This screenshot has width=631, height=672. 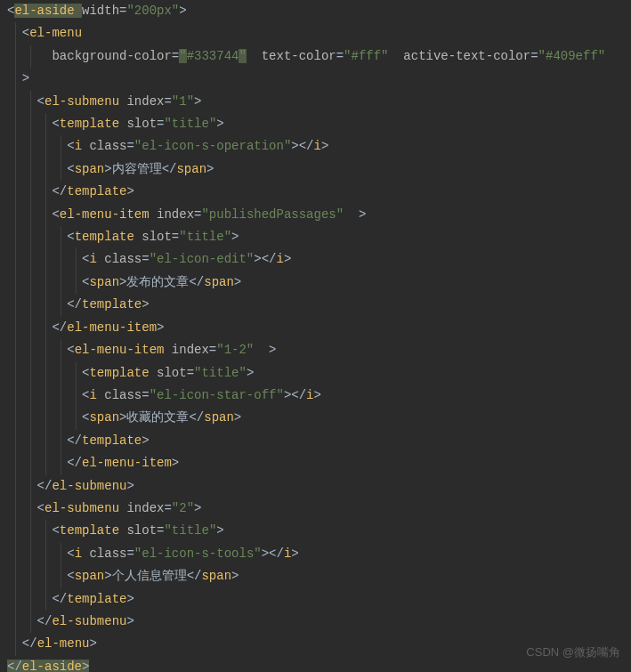 What do you see at coordinates (315, 34) in the screenshot?
I see `code-line: <el-menu` at bounding box center [315, 34].